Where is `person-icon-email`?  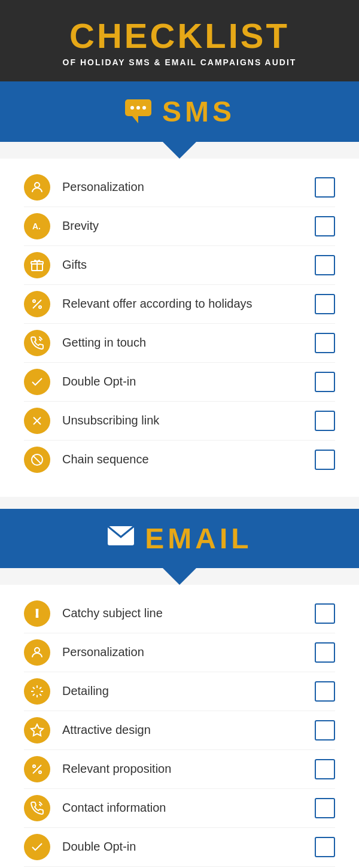 person-icon-email is located at coordinates (37, 652).